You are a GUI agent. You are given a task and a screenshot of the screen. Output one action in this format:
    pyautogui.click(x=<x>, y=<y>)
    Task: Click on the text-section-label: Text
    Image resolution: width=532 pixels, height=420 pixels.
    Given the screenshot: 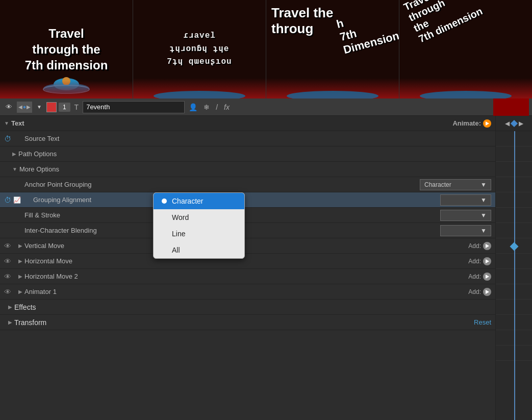 What is the action you would take?
    pyautogui.click(x=232, y=123)
    